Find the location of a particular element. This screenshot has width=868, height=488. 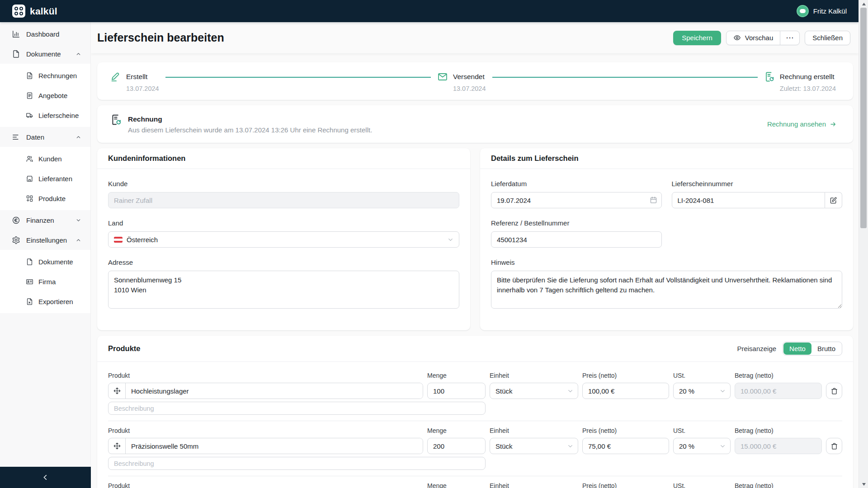

user-menu: Fritz Kalkül is located at coordinates (822, 11).